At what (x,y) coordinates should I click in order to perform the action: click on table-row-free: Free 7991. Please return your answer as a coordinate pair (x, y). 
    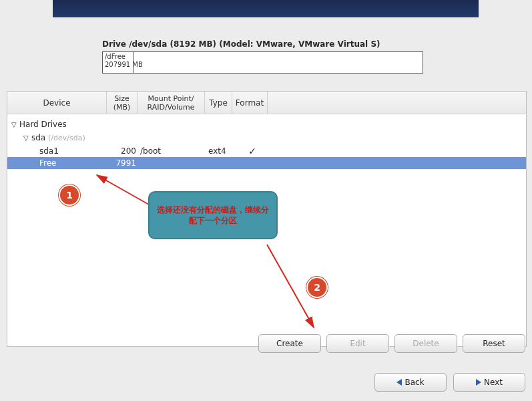
    Looking at the image, I should click on (267, 163).